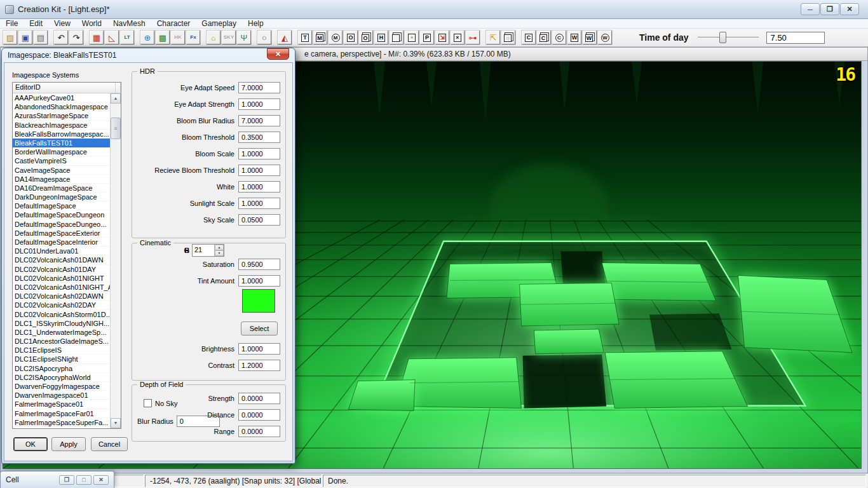  I want to click on marker-o-cube-icon: O, so click(366, 37).